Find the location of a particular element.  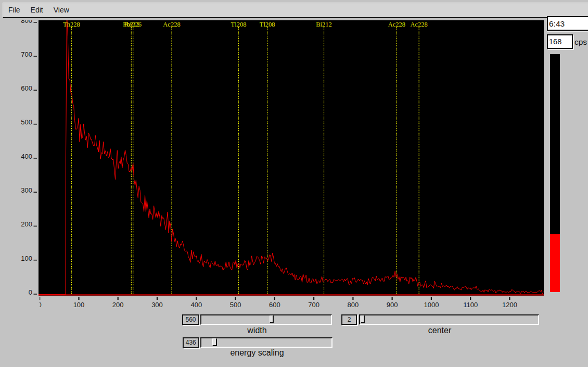

svg-text: Ra226 is located at coordinates (133, 24).